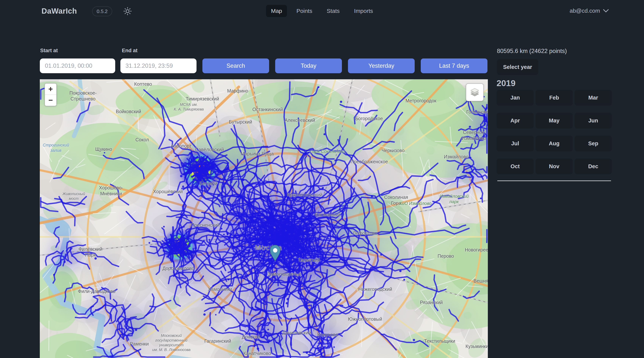 The height and width of the screenshot is (358, 644). What do you see at coordinates (328, 152) in the screenshot?
I see `map-label: парк Сокольники` at bounding box center [328, 152].